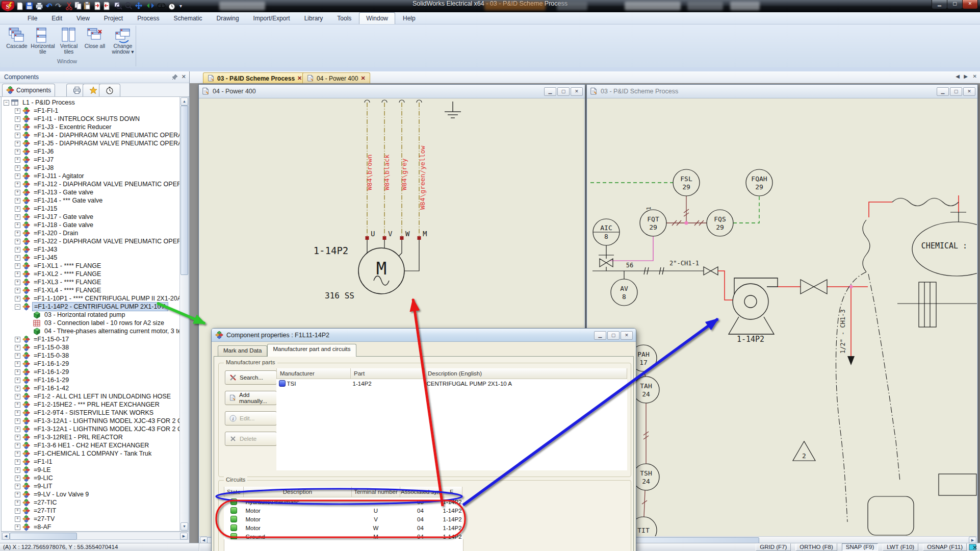 The width and height of the screenshot is (980, 551). What do you see at coordinates (95, 241) in the screenshot?
I see `tree-item: +=F1-J22 - DIAPHRAGM VALVE PNEUMATIC OPE…` at bounding box center [95, 241].